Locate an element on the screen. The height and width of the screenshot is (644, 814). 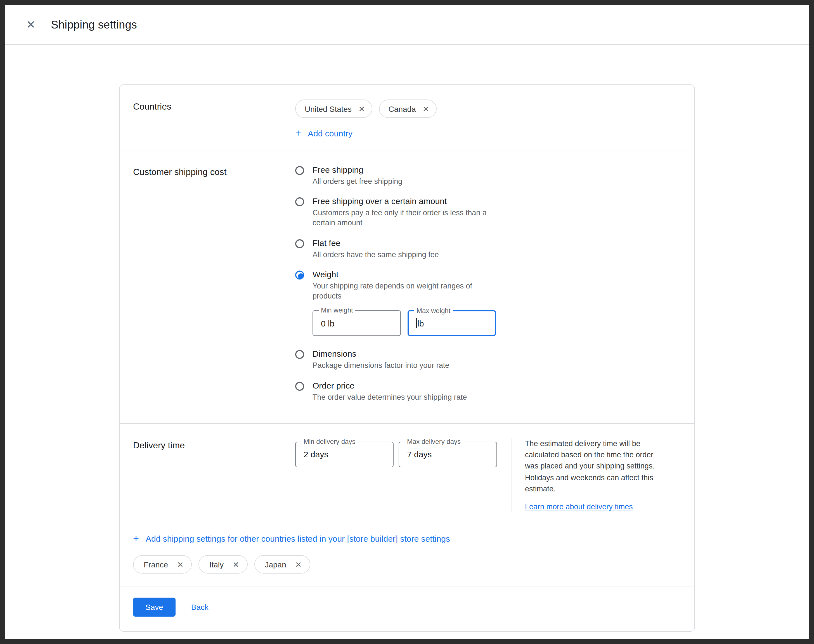
country-chip-united-states: United States ✕ is located at coordinates (334, 109).